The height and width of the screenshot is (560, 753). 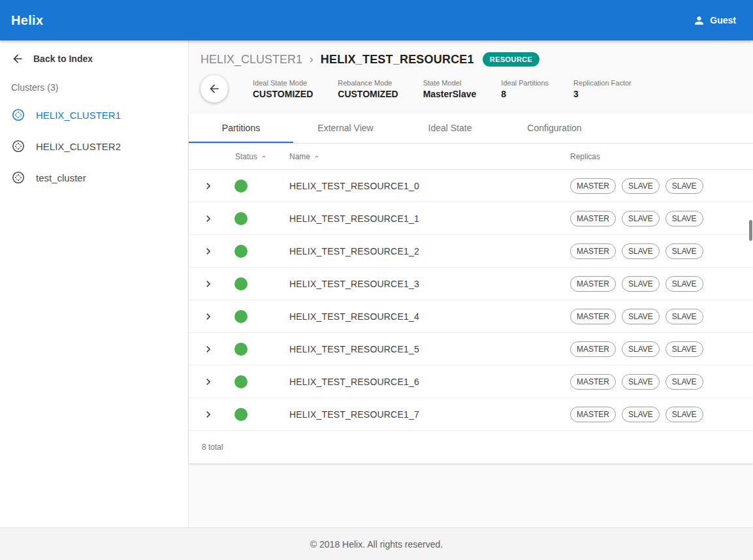 I want to click on column-header-status: Status, so click(x=257, y=157).